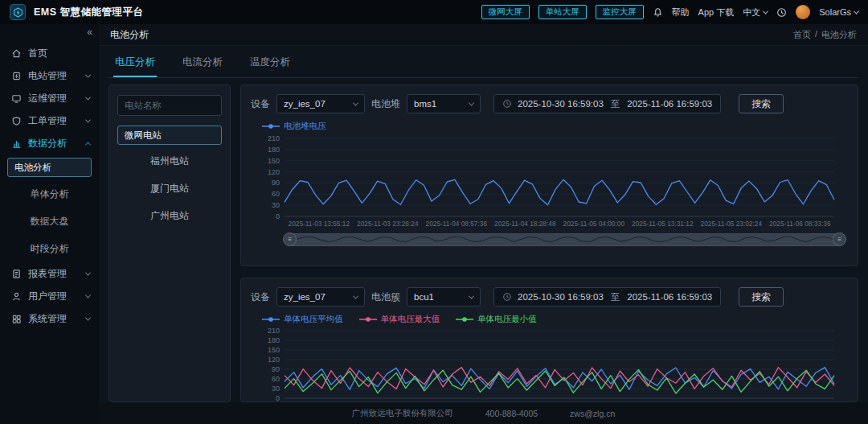 The height and width of the screenshot is (424, 868). I want to click on svg-text: 150, so click(273, 161).